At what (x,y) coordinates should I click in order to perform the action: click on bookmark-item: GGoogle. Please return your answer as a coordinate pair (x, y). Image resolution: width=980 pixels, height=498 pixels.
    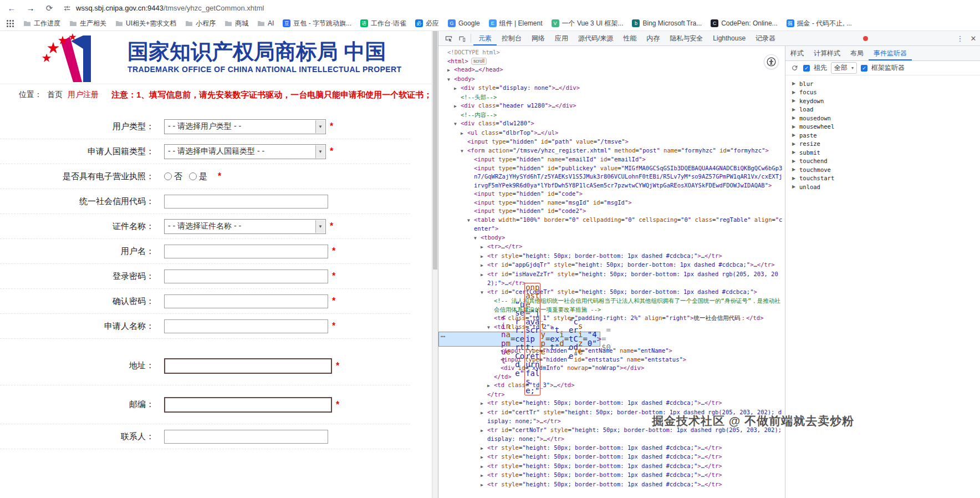
    Looking at the image, I should click on (464, 23).